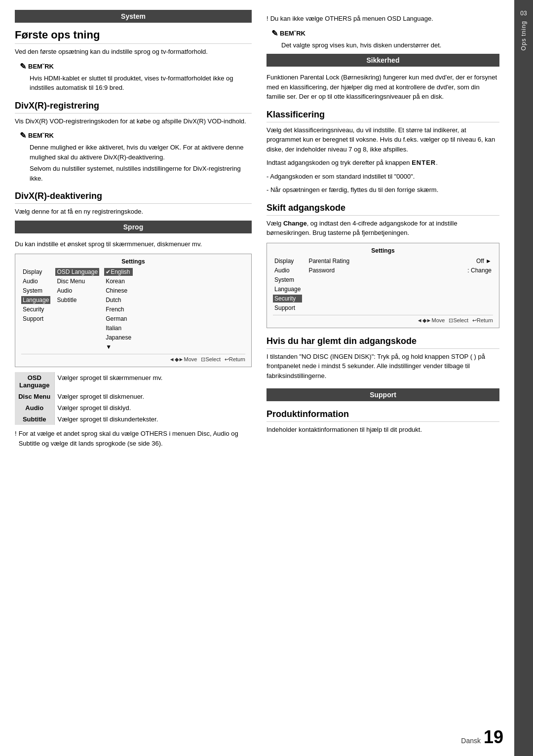 The height and width of the screenshot is (756, 533). I want to click on sprog-body: Du kan indstille et ønsket sprog til skæ…, so click(133, 244).